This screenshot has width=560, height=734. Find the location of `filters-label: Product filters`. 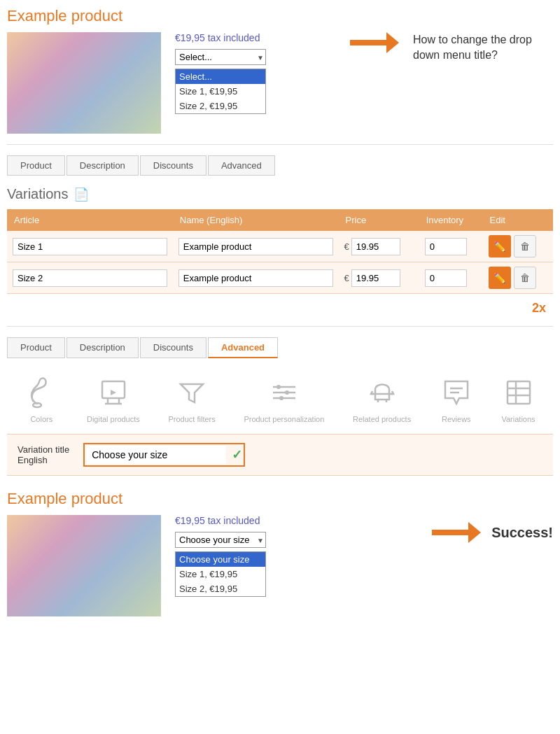

filters-label: Product filters is located at coordinates (192, 419).